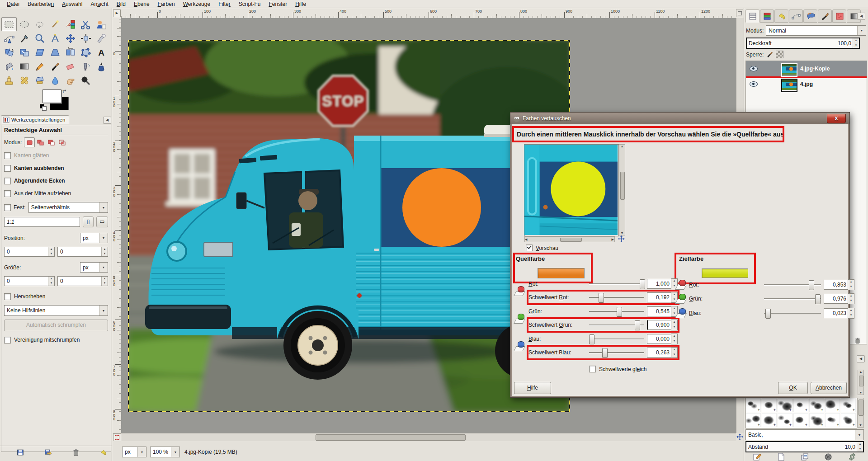  Describe the element at coordinates (29, 281) in the screenshot. I see `size-x-input: 0▲▼` at that location.